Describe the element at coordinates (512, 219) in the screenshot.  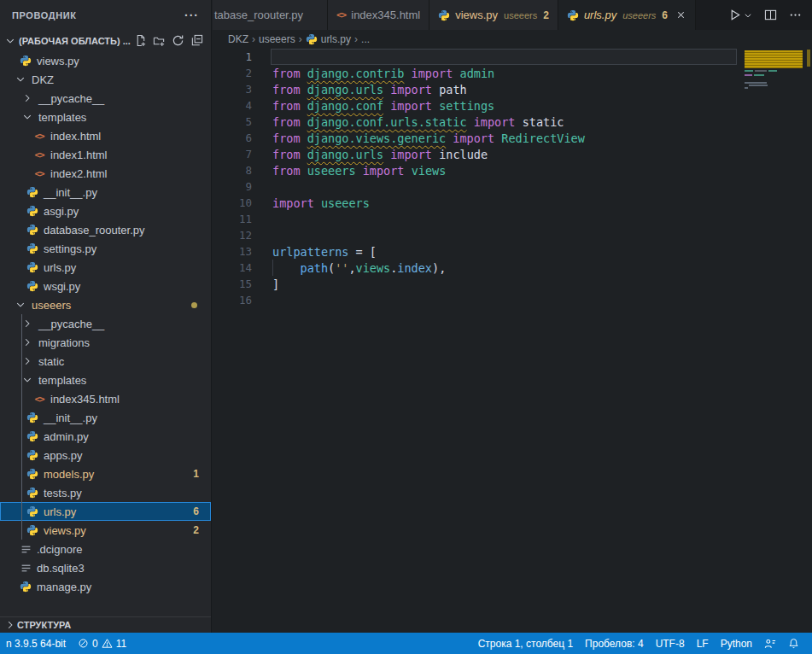
I see `code-line-11: 11` at that location.